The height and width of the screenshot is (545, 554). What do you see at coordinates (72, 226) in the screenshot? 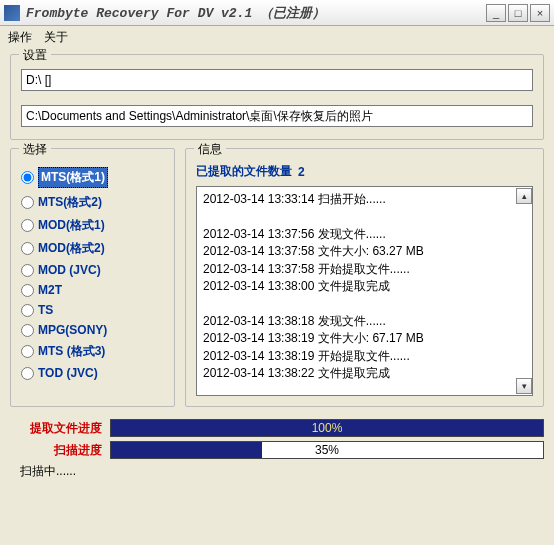
I see `format-radio-label: MOD(格式1)` at bounding box center [72, 226].